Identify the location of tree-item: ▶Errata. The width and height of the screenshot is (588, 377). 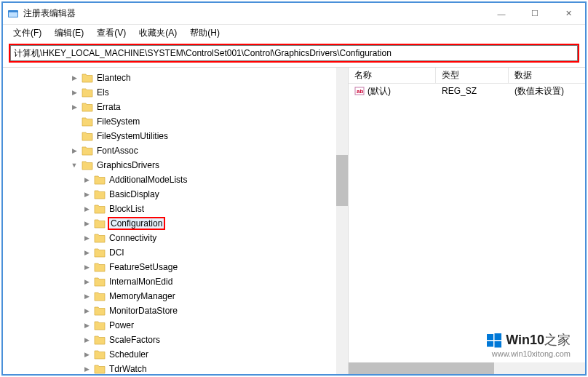
(186, 107).